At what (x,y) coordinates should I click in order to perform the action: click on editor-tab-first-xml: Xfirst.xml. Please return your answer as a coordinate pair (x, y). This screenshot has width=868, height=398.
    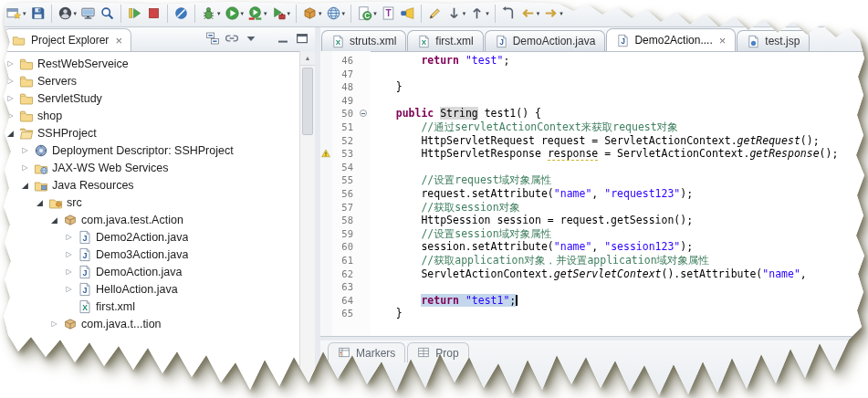
    Looking at the image, I should click on (445, 40).